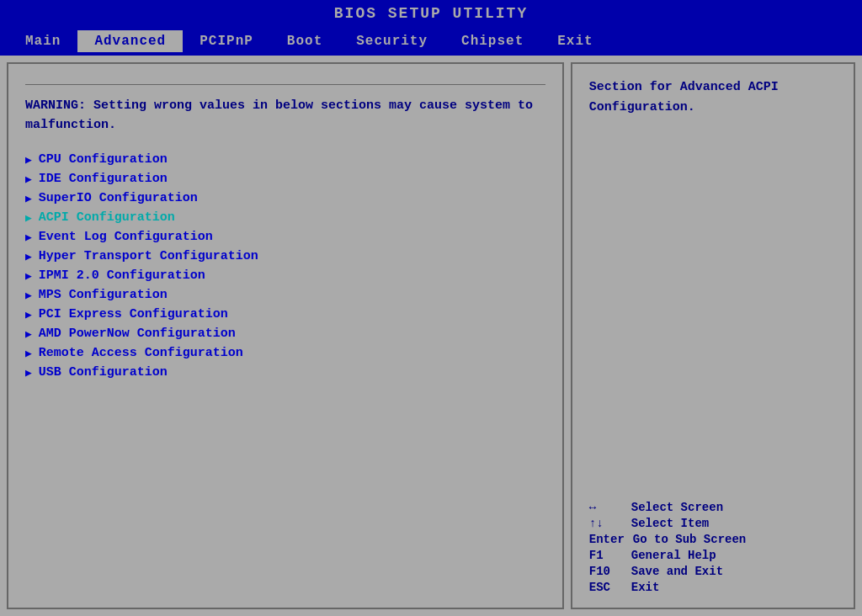  Describe the element at coordinates (606, 507) in the screenshot. I see `key-label: ↔` at that location.